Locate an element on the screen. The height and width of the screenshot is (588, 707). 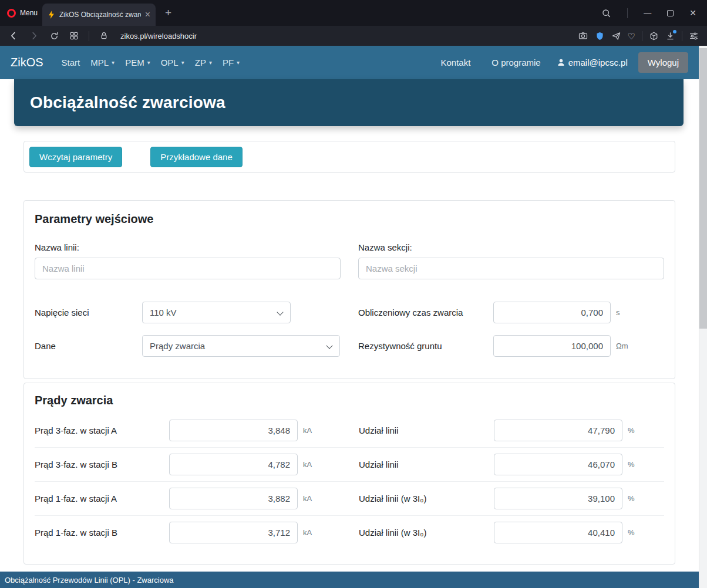
window-close-button: ✕ is located at coordinates (693, 13).